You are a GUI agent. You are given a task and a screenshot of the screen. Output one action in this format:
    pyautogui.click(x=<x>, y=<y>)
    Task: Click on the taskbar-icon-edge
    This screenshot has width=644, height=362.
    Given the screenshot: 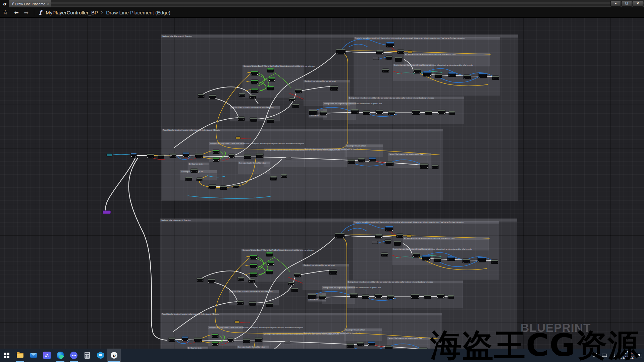 What is the action you would take?
    pyautogui.click(x=60, y=355)
    